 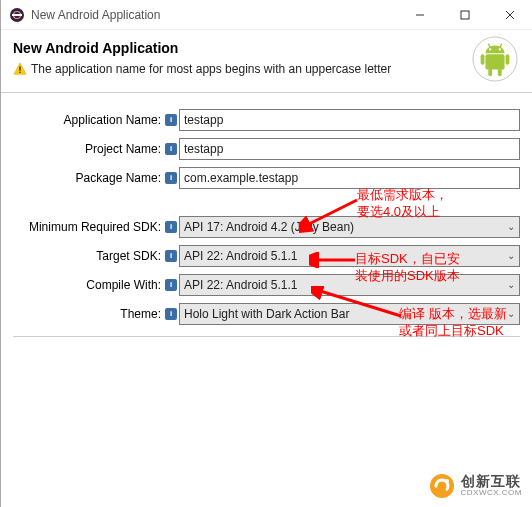 I want to click on package-name-input, so click(x=350, y=178).